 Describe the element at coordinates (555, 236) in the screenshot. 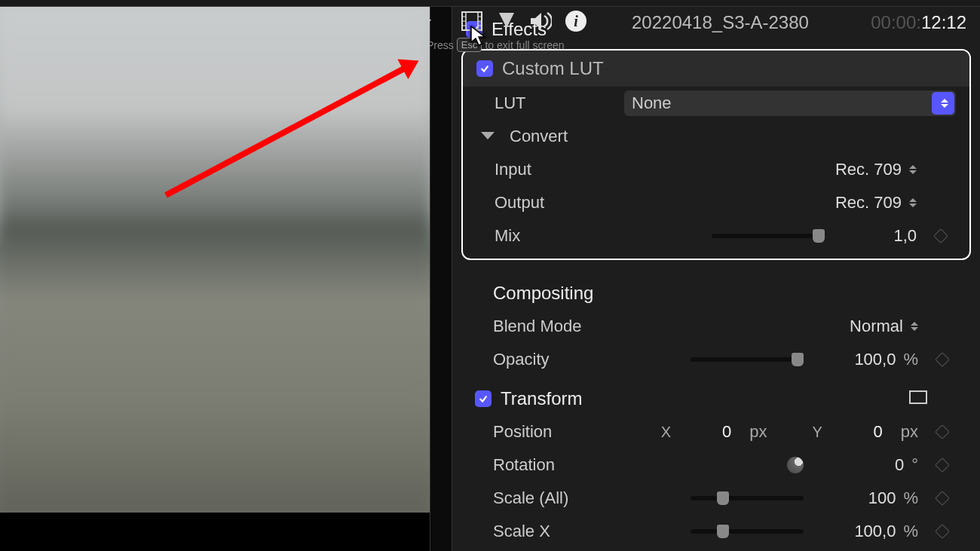

I see `mix-label: Mix` at that location.